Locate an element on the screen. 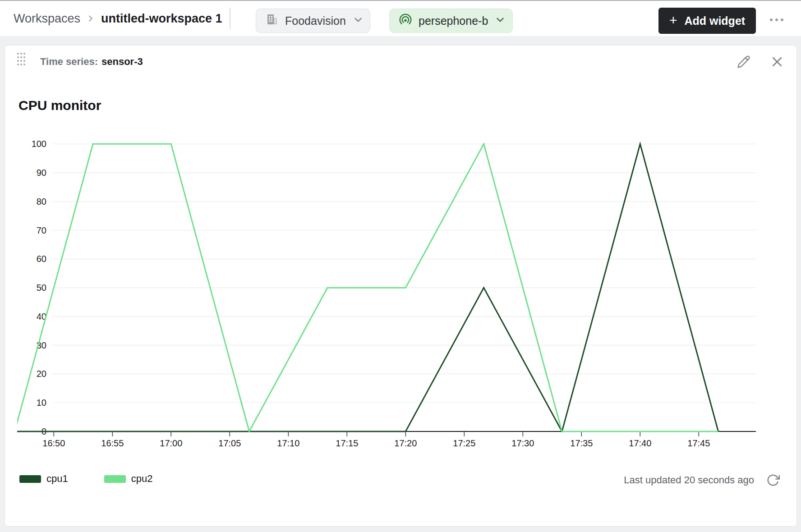 This screenshot has height=532, width=801. broadcast-icon is located at coordinates (405, 21).